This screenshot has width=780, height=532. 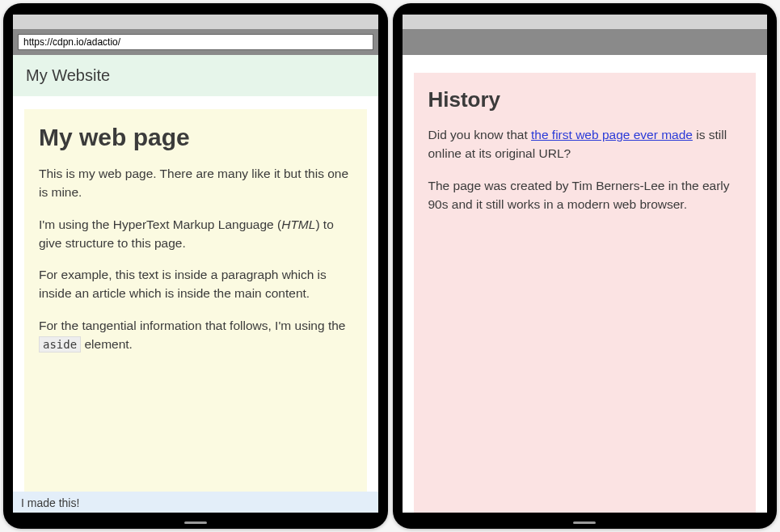 I want to click on url-input, so click(x=196, y=42).